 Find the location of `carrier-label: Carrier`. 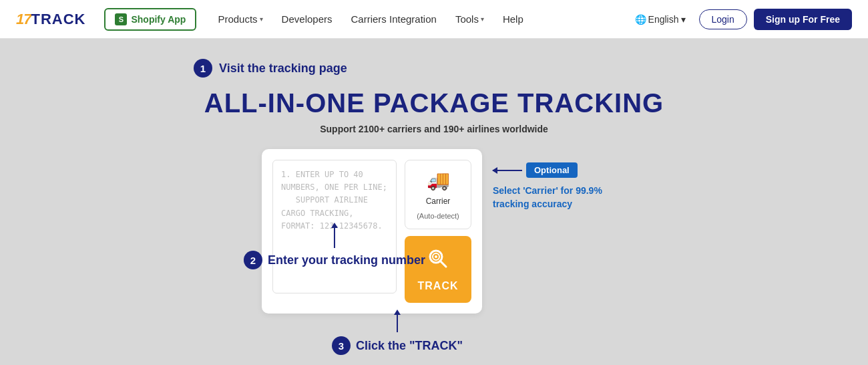

carrier-label: Carrier is located at coordinates (438, 202).